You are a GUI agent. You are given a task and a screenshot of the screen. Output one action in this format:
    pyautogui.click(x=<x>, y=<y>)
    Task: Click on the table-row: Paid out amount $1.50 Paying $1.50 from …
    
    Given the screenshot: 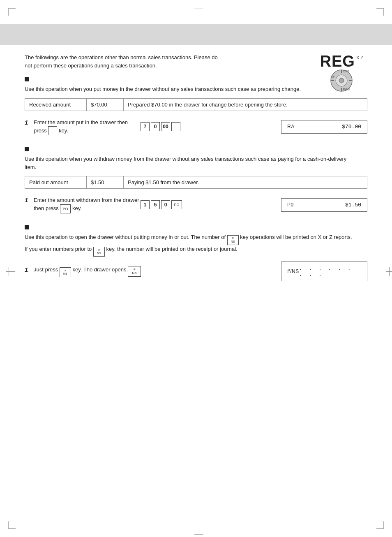 What is the action you would take?
    pyautogui.click(x=196, y=183)
    